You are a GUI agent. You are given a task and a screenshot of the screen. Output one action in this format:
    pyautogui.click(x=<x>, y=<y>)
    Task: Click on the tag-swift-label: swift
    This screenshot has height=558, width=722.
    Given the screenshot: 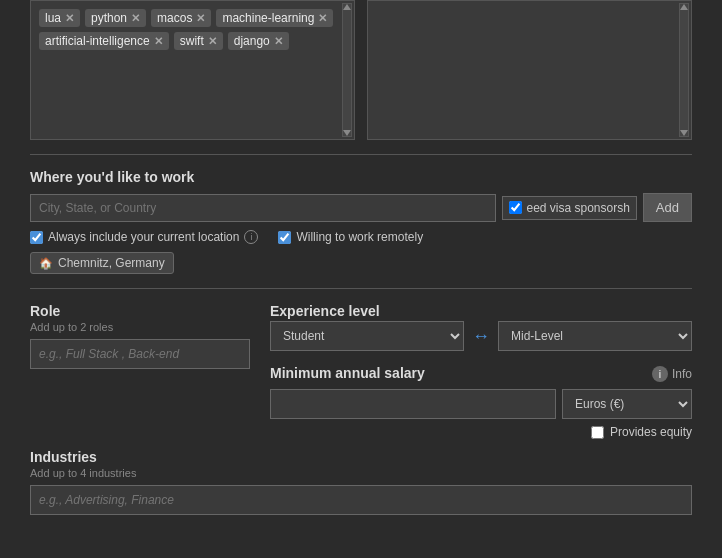 What is the action you would take?
    pyautogui.click(x=192, y=41)
    